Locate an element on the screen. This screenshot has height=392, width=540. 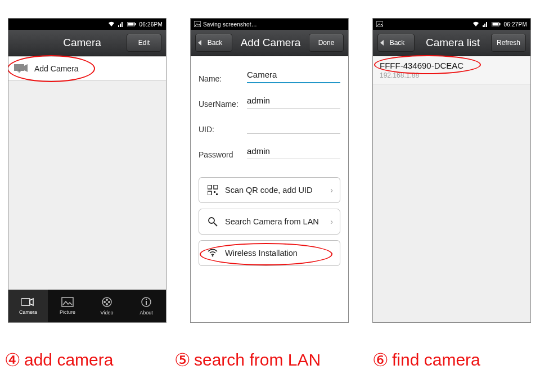
edit-button: Edit is located at coordinates (144, 43).